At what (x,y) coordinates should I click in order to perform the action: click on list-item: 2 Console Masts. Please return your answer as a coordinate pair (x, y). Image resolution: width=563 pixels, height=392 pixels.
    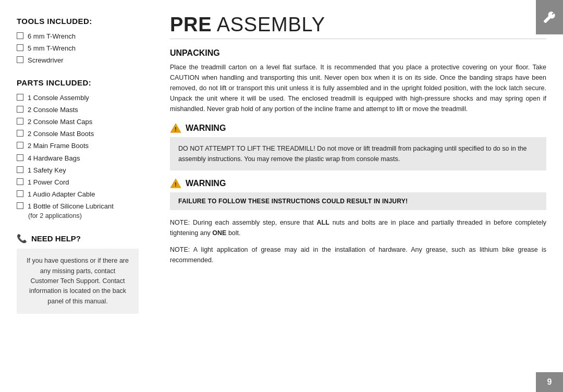
    Looking at the image, I should click on (78, 110).